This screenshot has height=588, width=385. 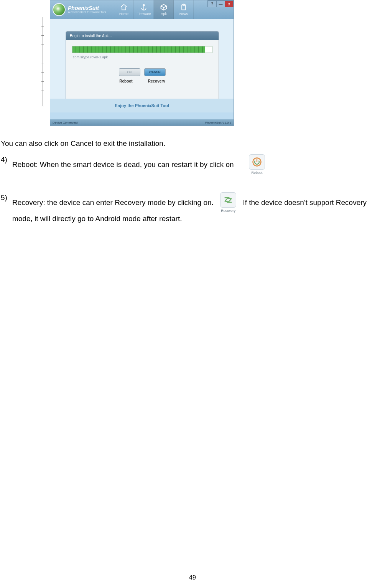 I want to click on phoenixsuit-window: PhoenixSuit A Convenient Firmware Tool H…, so click(x=142, y=63).